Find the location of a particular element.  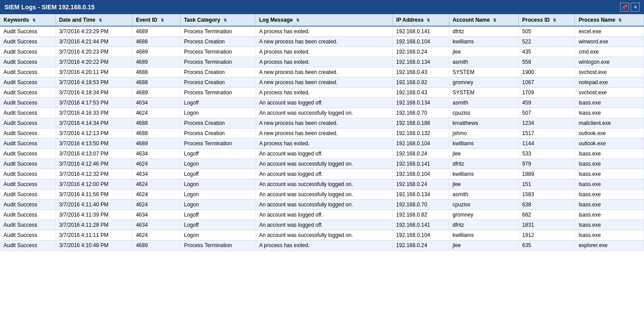

cell-datetime: 3/7/2016 4:12:00 PM is located at coordinates (94, 184).